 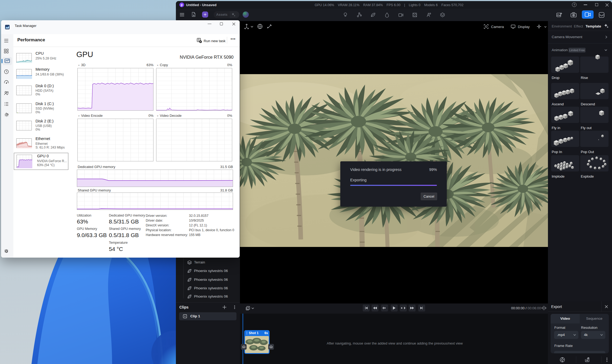 What do you see at coordinates (556, 128) in the screenshot?
I see `svg-text: Fly in` at bounding box center [556, 128].